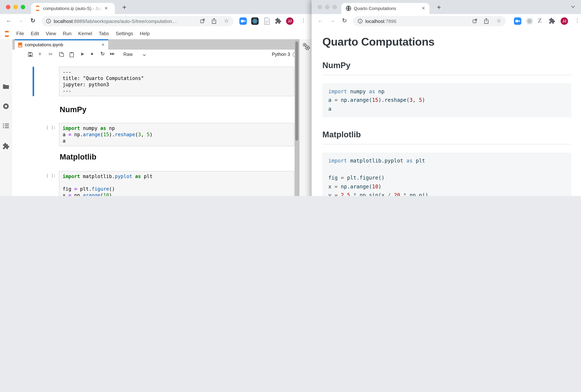  What do you see at coordinates (35, 34) in the screenshot?
I see `menu-edit: Edit` at bounding box center [35, 34].